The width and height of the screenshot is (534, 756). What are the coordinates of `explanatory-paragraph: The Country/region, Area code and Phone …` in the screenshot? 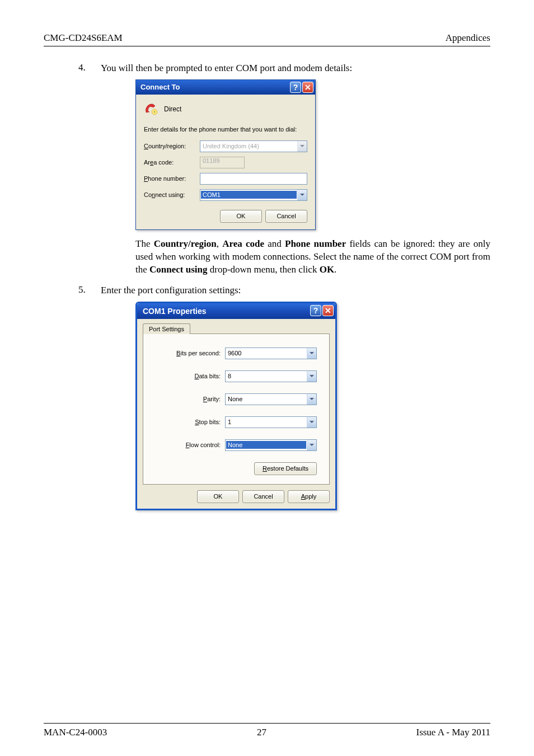 It's located at (313, 257).